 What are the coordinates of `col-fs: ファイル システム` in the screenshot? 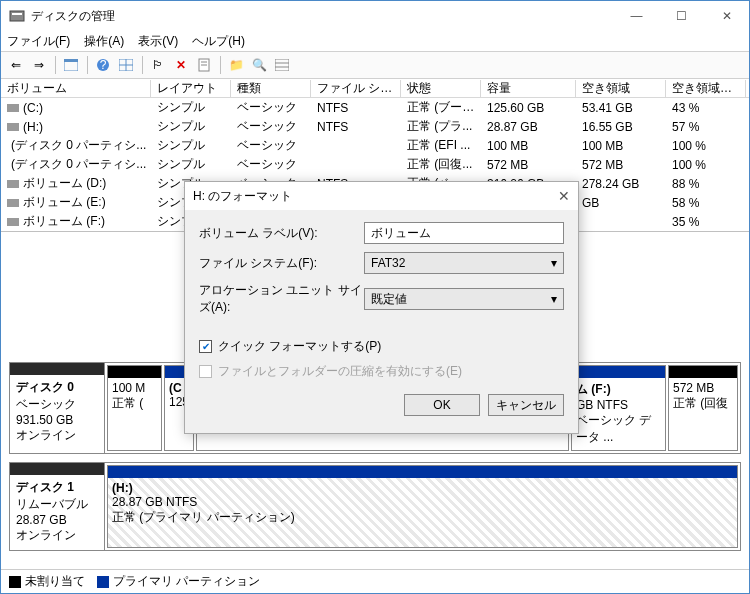 It's located at (356, 88).